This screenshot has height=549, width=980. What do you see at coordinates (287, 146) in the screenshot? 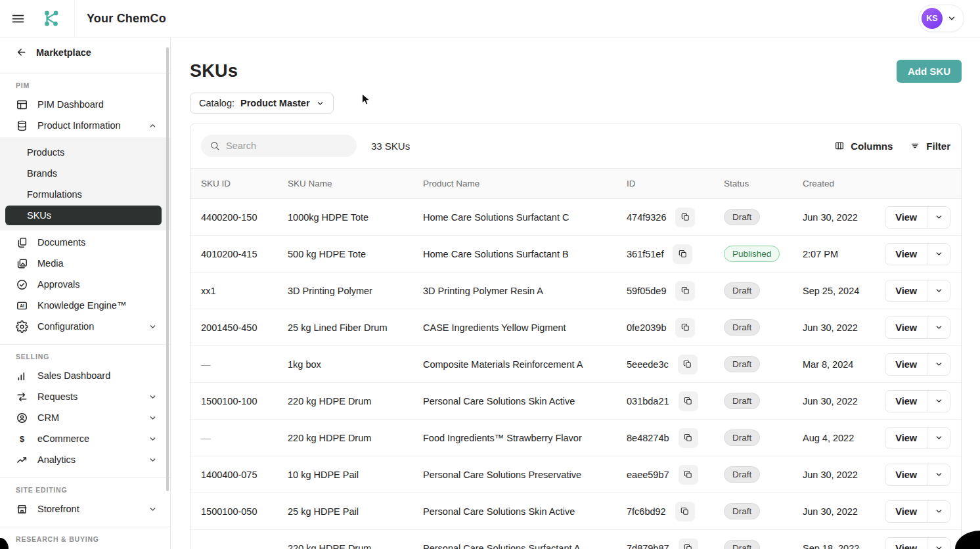
I see `search-input` at bounding box center [287, 146].